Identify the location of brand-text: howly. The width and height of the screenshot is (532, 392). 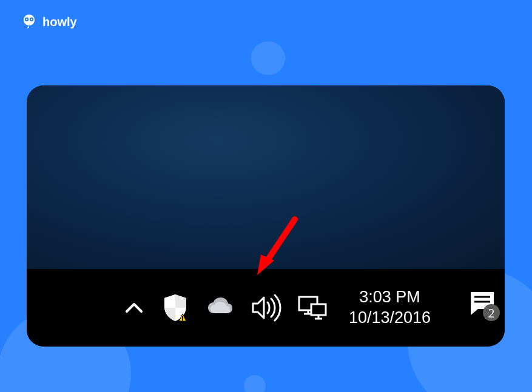
(59, 22).